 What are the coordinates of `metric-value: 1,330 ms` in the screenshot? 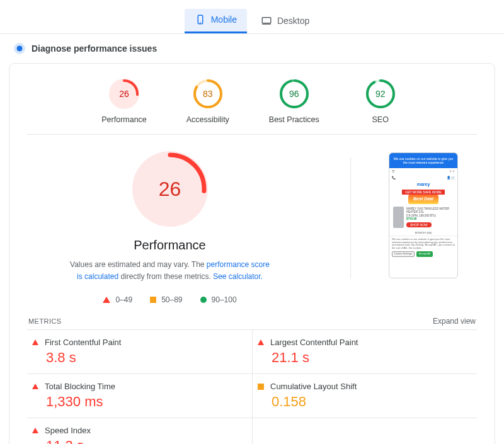 It's located at (146, 402).